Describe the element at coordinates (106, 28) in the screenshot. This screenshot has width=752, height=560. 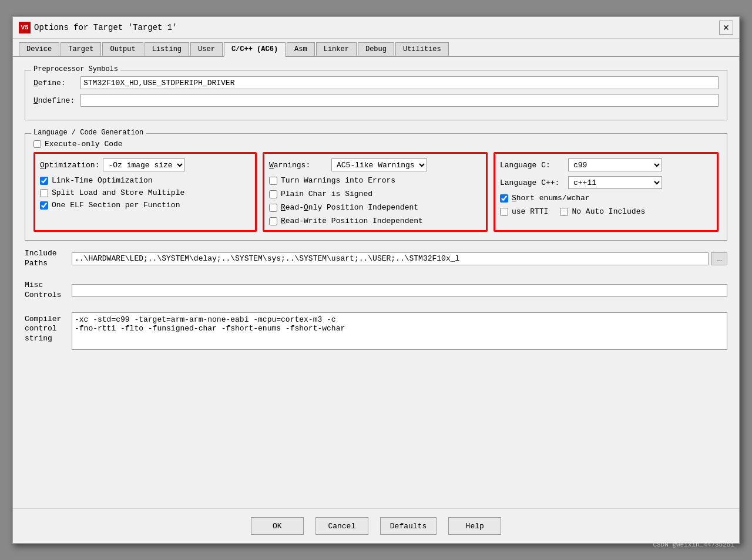
I see `window-title: Options for Target 'Target 1'` at that location.